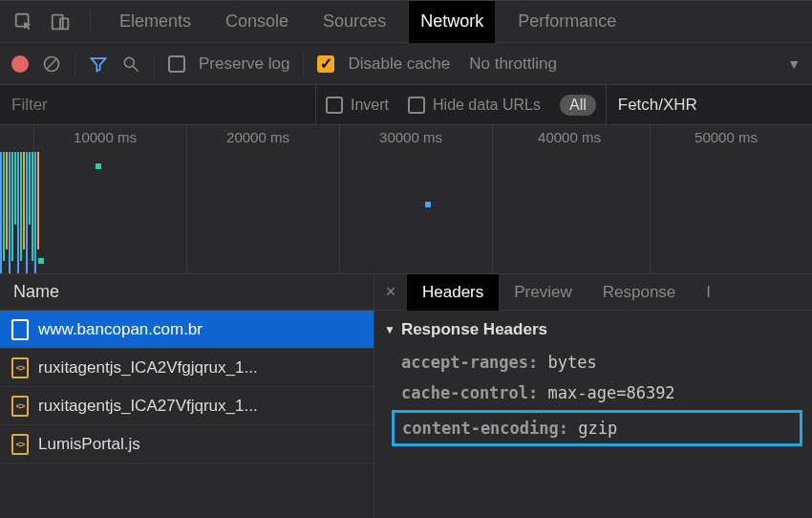 This screenshot has height=518, width=812. I want to click on network-filter-bar: Invert Hide data URLs All Fetch/XHR, so click(406, 105).